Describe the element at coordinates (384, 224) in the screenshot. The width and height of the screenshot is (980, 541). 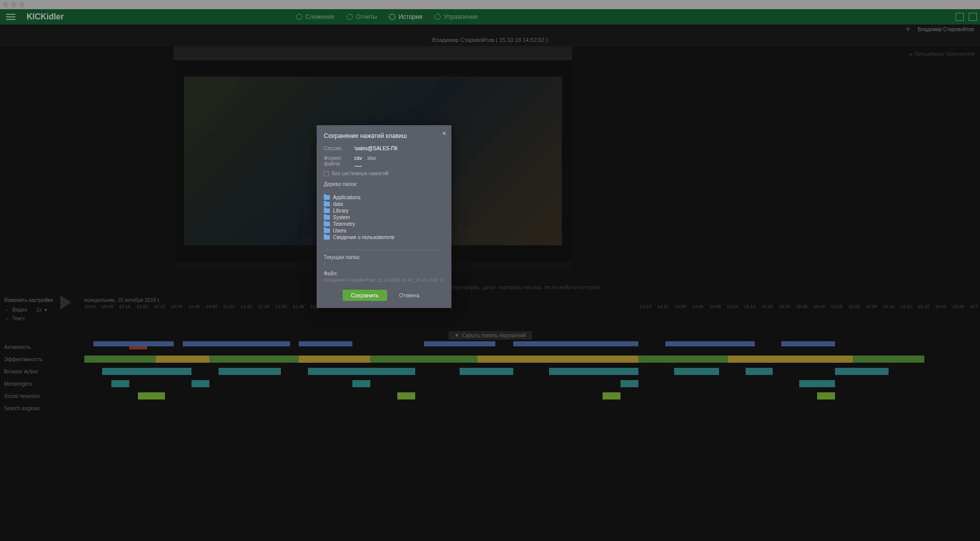
I see `folder-item: Telemetry` at that location.